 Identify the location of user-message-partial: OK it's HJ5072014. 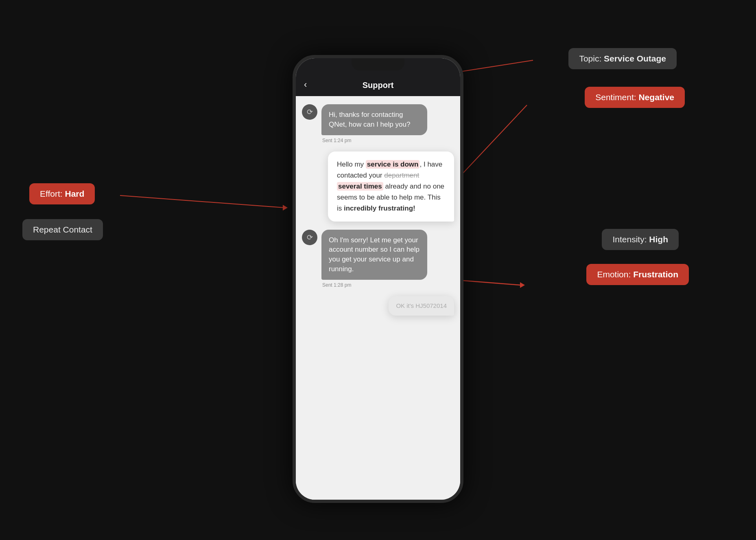
(378, 306).